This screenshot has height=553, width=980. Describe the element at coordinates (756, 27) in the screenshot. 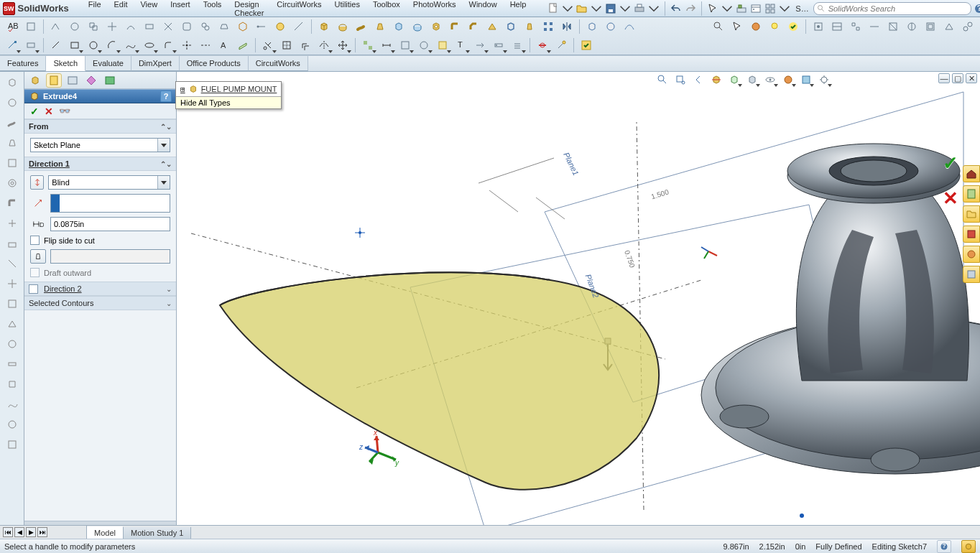

I see `color-icon` at that location.